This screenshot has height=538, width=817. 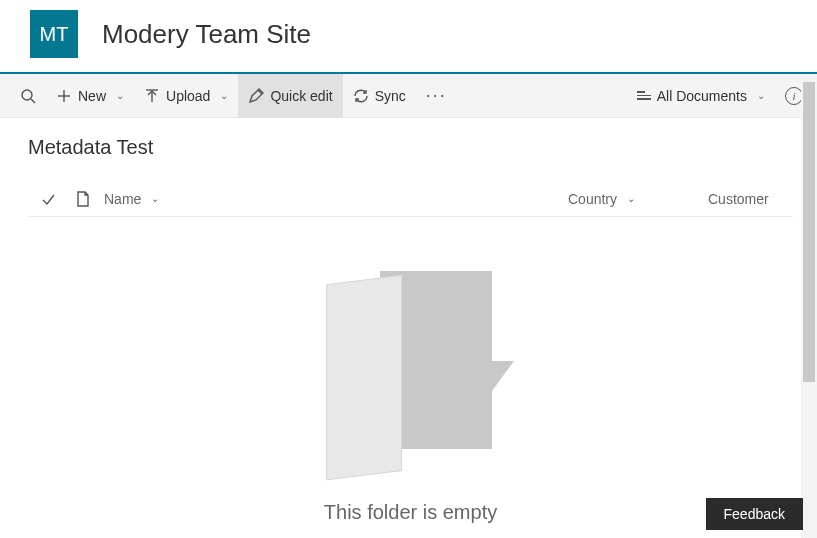 I want to click on new-label: New, so click(x=92, y=96).